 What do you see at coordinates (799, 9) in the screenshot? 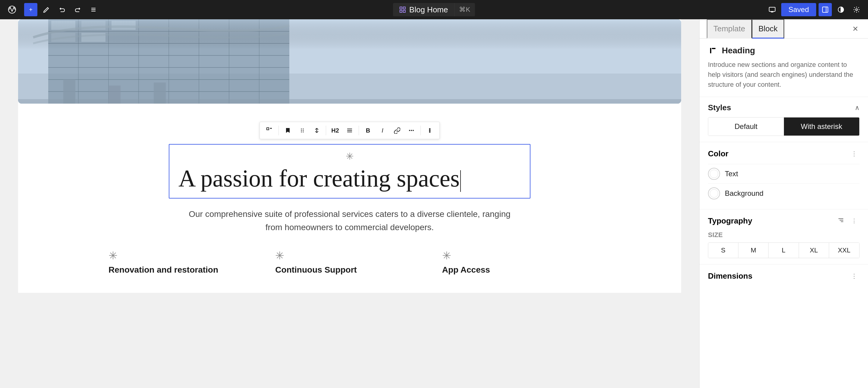
I see `saved-button: Saved` at bounding box center [799, 9].